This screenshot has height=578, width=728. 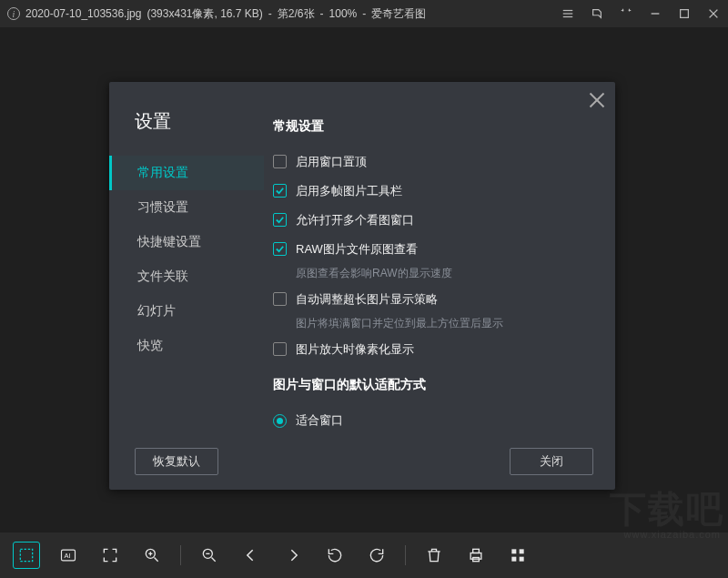 I want to click on page-position: 第2/6张, so click(x=297, y=15).